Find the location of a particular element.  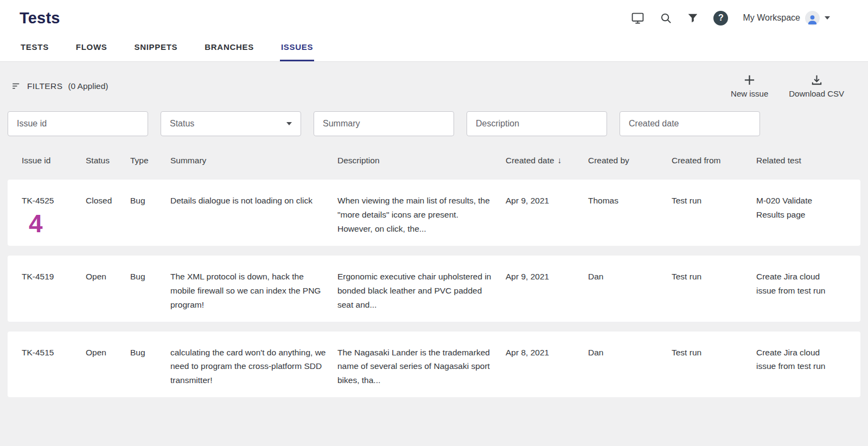

monitor-icon is located at coordinates (638, 18).